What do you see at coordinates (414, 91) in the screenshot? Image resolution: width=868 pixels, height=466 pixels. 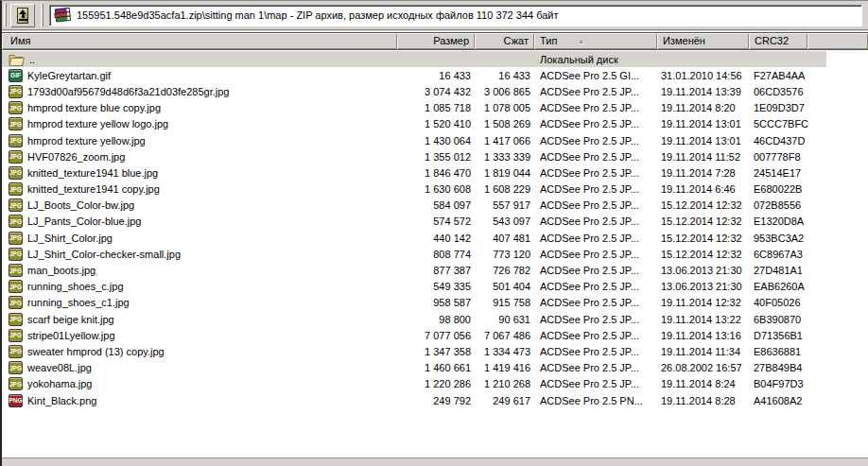 I see `table-row: JPG1793d00af95679d48d6f3a21d03fe285gr.jp…` at bounding box center [414, 91].